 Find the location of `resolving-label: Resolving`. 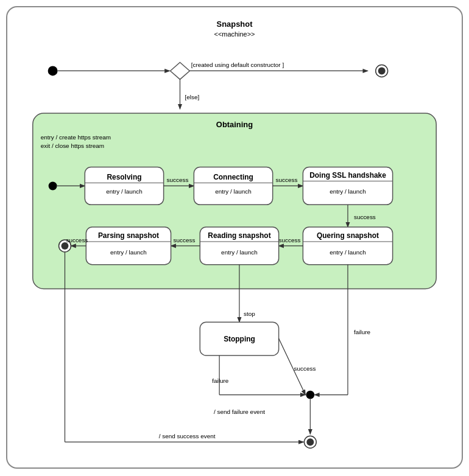

resolving-label: Resolving is located at coordinates (124, 177).